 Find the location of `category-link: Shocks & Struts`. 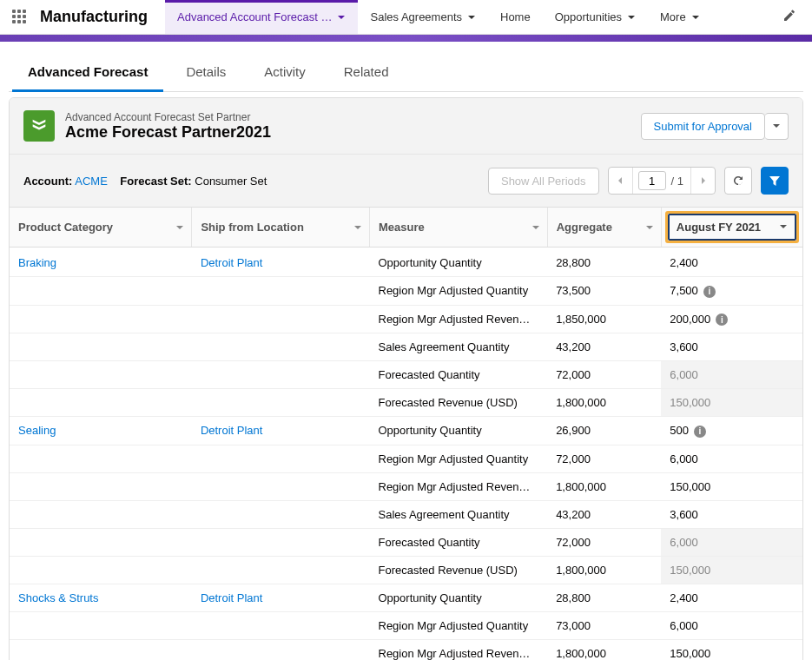

category-link: Shocks & Struts is located at coordinates (58, 597).